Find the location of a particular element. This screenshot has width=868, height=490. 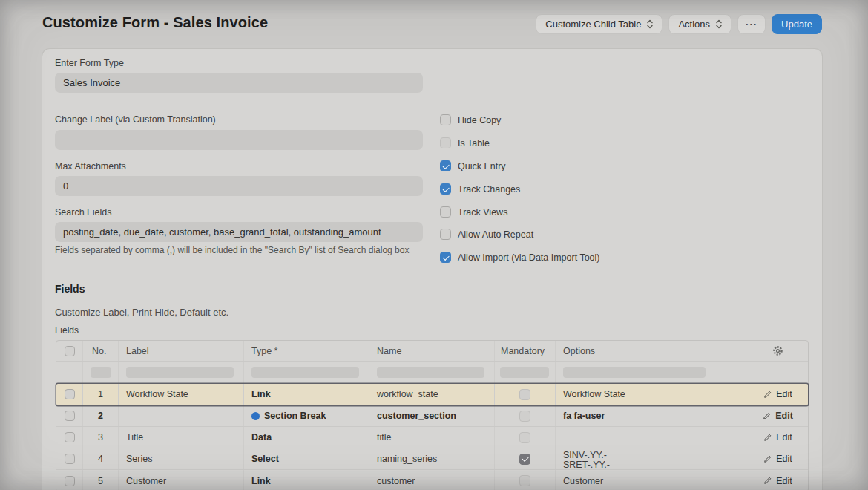

cell-options: Customer is located at coordinates (651, 480).